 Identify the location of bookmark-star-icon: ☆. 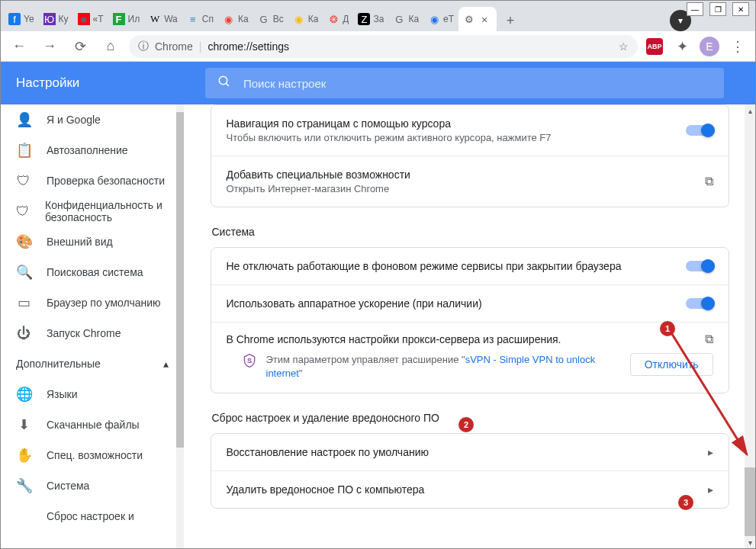
(624, 47).